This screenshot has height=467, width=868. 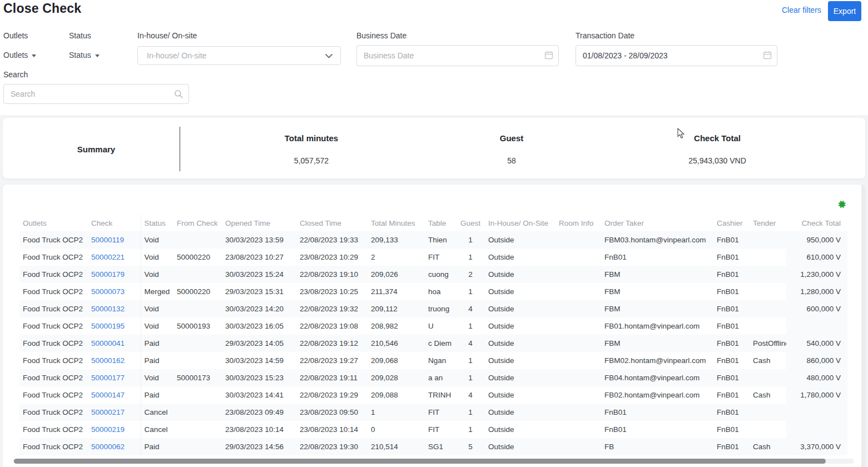 I want to click on check-link: 50000179, so click(x=108, y=275).